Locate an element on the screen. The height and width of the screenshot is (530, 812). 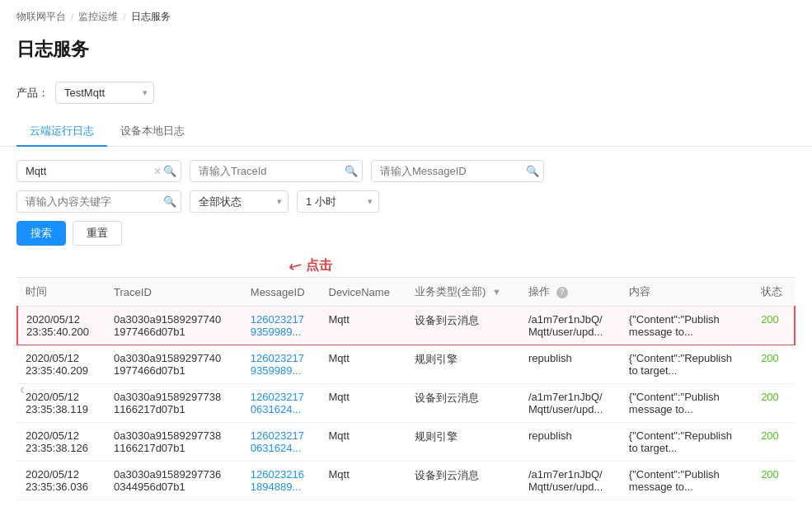
breadcrumb: 物联网平台 / 监控运维 / 日志服务 is located at coordinates (406, 15).